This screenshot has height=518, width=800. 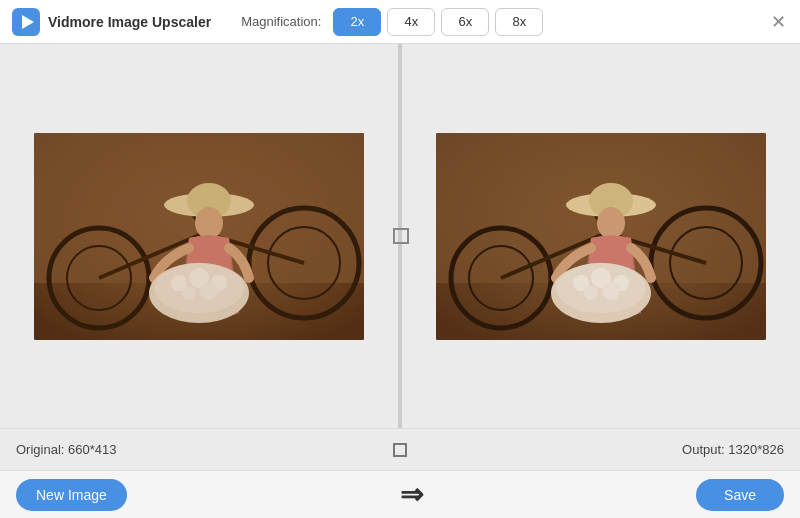 What do you see at coordinates (401, 236) in the screenshot?
I see `divider-square` at bounding box center [401, 236].